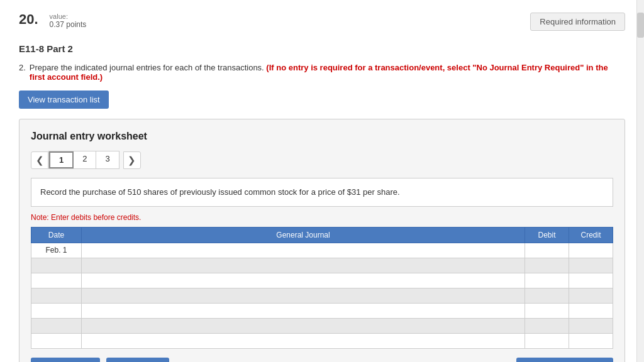  I want to click on instruction-number: 2., so click(23, 68).